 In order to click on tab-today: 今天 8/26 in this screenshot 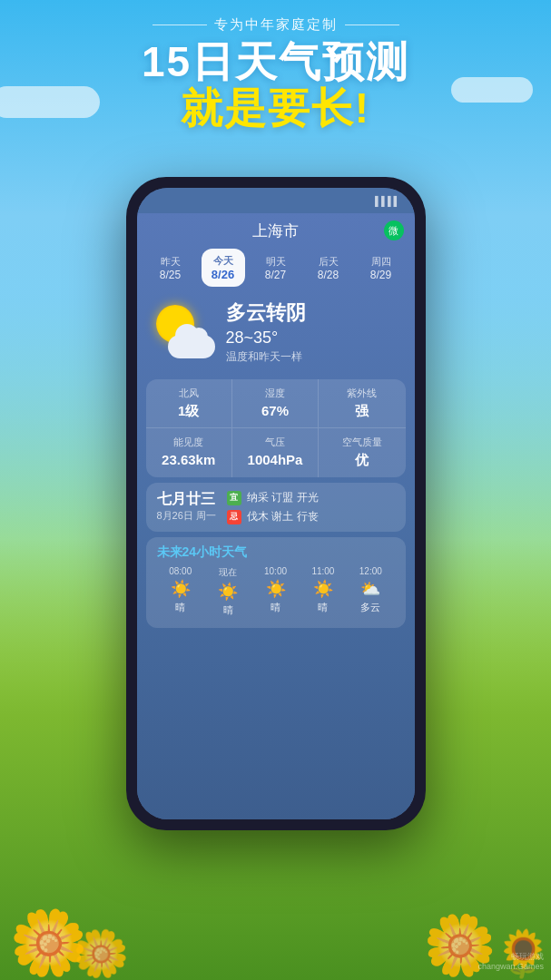, I will do `click(223, 268)`.